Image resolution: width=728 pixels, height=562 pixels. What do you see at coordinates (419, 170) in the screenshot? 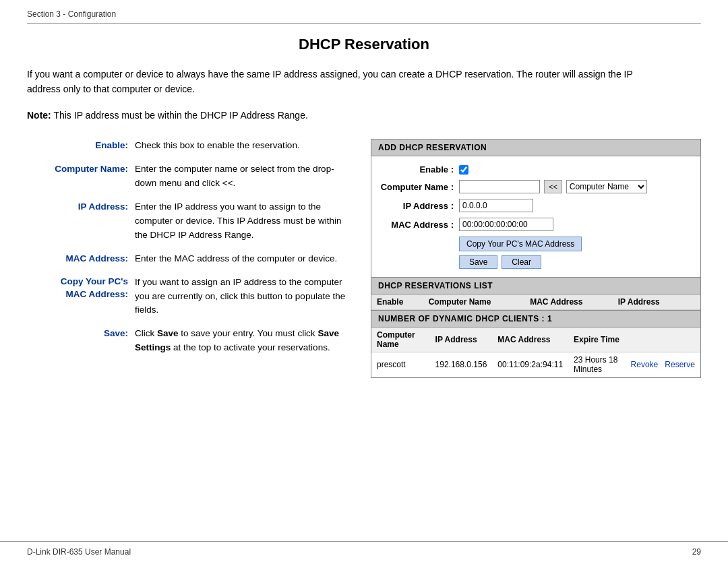
I see `enable-label: Enable :` at bounding box center [419, 170].